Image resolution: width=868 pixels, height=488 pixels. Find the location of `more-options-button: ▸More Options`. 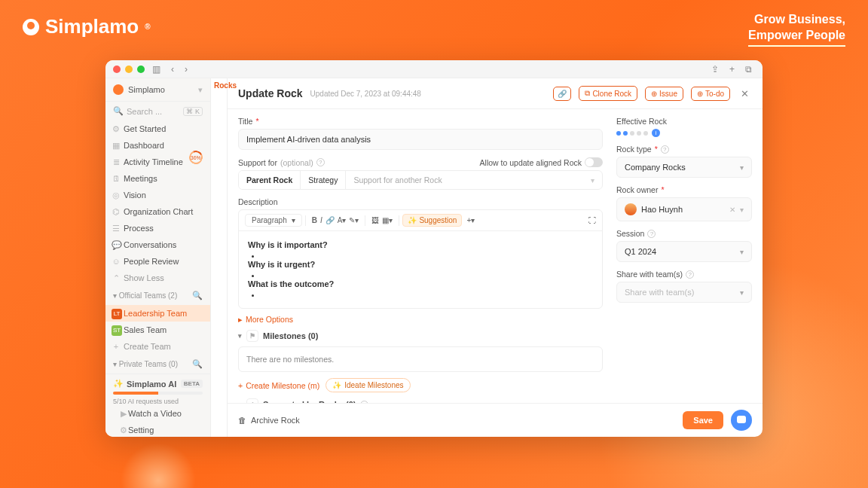

more-options-button: ▸More Options is located at coordinates (420, 319).